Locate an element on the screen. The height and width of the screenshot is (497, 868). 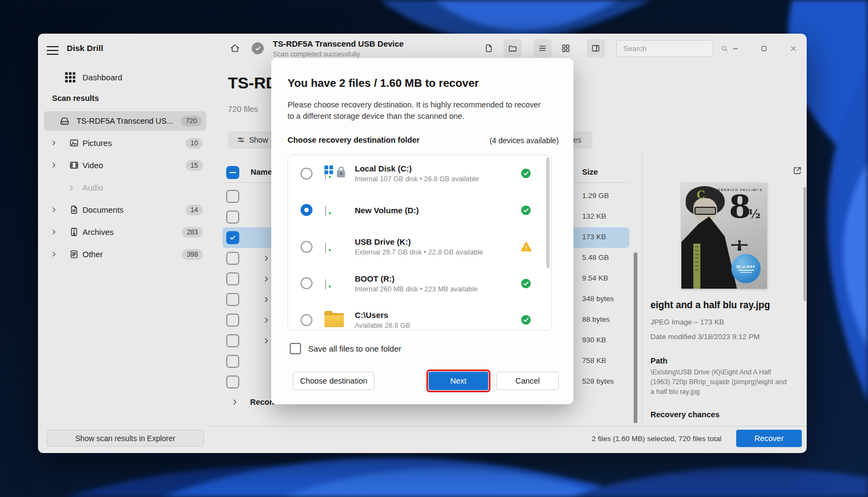
file-size: 1.29 GB is located at coordinates (596, 195).